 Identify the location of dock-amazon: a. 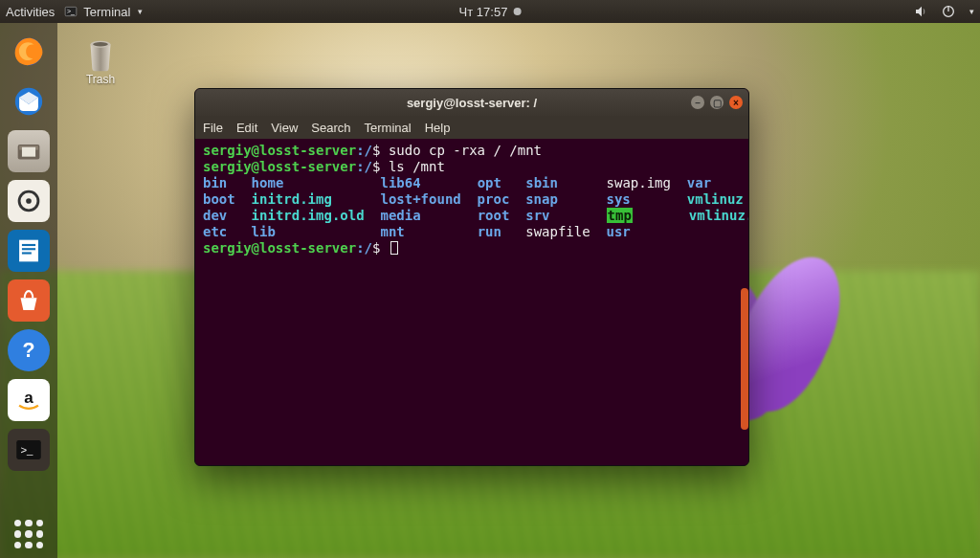
(29, 400).